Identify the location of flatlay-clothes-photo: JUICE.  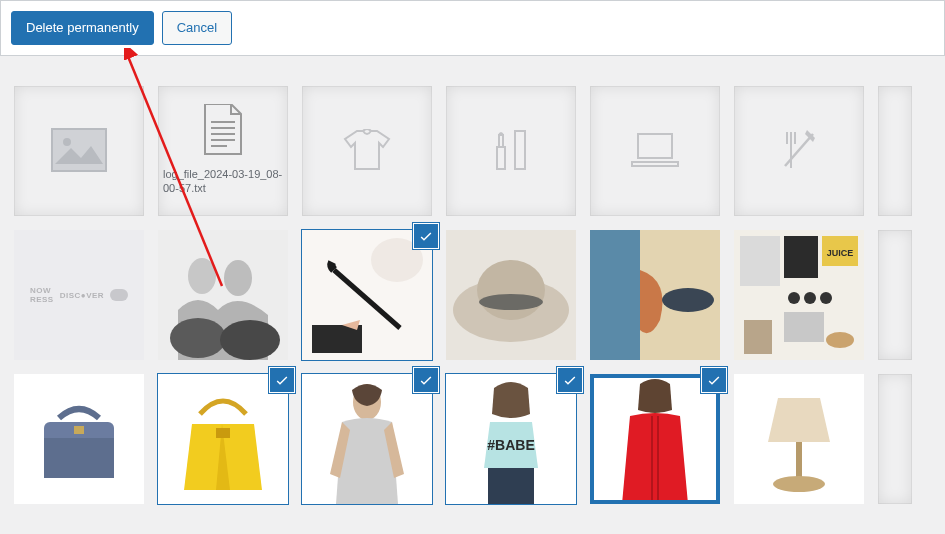
(799, 295).